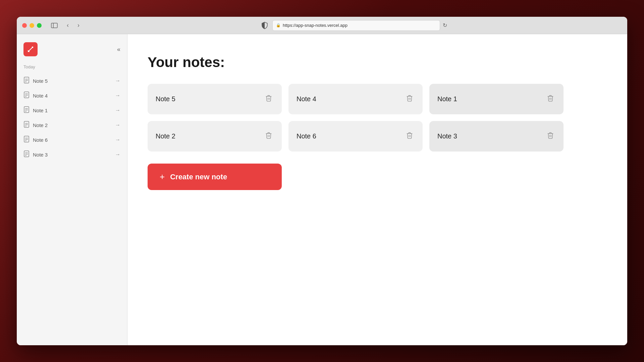 Image resolution: width=644 pixels, height=362 pixels. What do you see at coordinates (377, 118) in the screenshot?
I see `notes-grid: Note 5 Note 4` at bounding box center [377, 118].